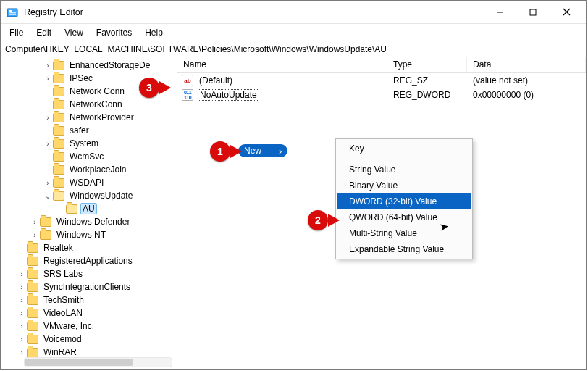 This screenshot has width=588, height=371. What do you see at coordinates (74, 33) in the screenshot?
I see `menu-view: View` at bounding box center [74, 33].